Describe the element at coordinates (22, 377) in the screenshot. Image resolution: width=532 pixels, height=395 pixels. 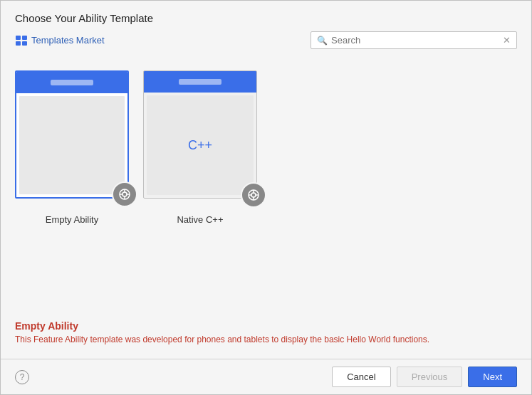
I see `footer-left: ?` at that location.